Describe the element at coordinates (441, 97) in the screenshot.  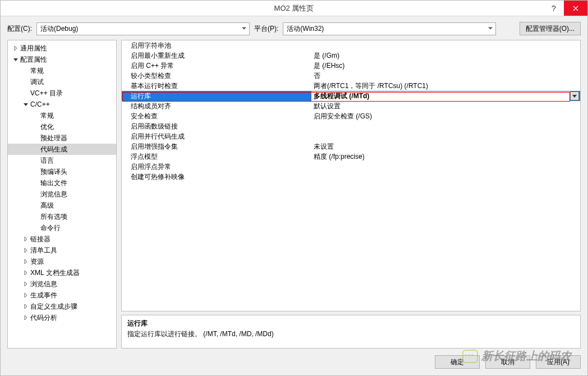
I see `property-value: 多线程调试 (/MTd)` at that location.